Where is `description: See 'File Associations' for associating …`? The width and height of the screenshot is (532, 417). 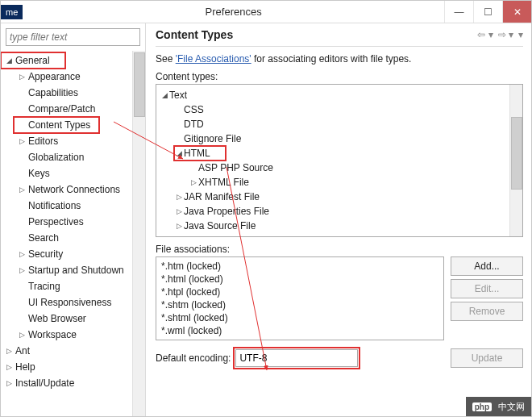 description: See 'File Associations' for associating … is located at coordinates (339, 59).